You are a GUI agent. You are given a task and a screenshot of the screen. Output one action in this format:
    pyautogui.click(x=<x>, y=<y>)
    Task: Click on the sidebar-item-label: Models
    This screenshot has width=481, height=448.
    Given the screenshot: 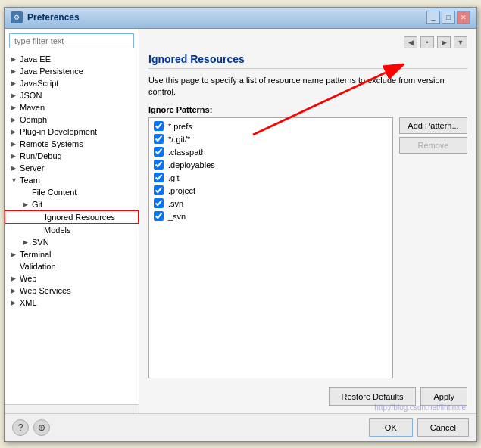 What is the action you would take?
    pyautogui.click(x=58, y=230)
    